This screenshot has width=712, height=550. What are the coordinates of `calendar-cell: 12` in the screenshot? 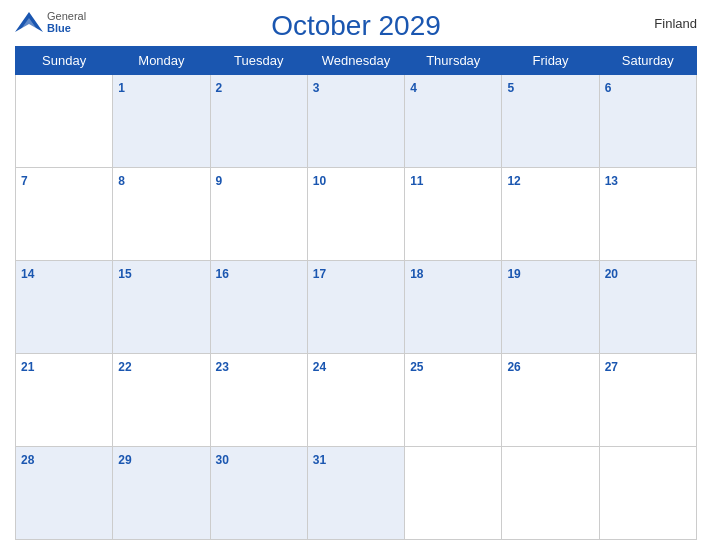 It's located at (550, 214).